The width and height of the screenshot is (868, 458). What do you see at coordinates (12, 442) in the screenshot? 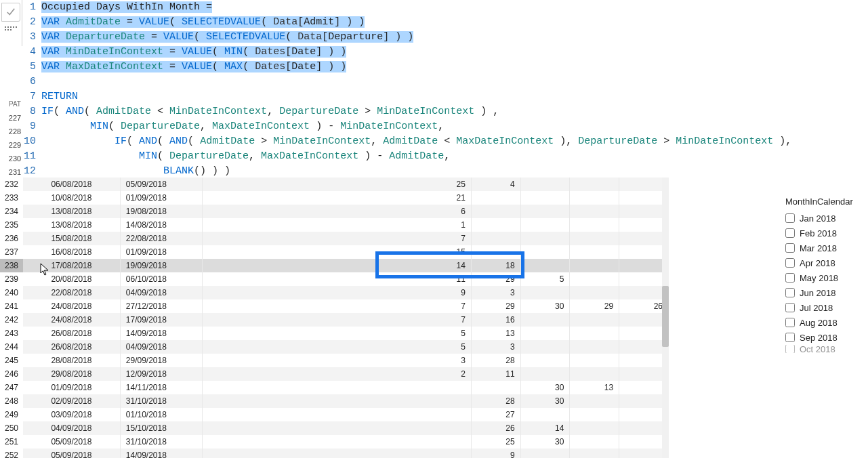
I see `row-index: 251` at bounding box center [12, 442].